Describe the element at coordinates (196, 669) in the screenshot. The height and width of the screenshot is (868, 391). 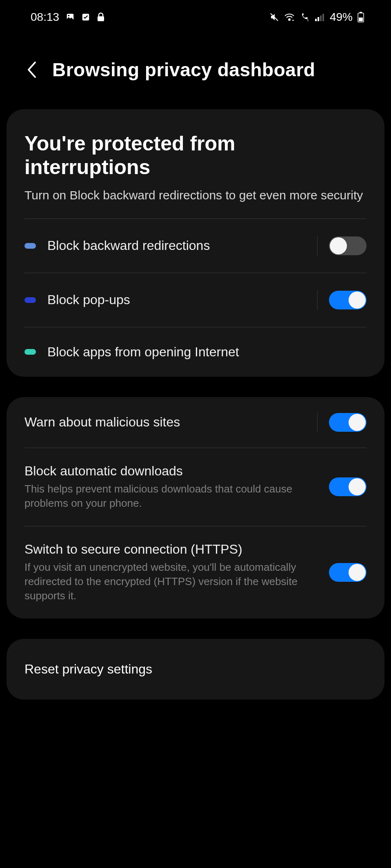
I see `reset-privacy-button: Reset privacy settings` at that location.